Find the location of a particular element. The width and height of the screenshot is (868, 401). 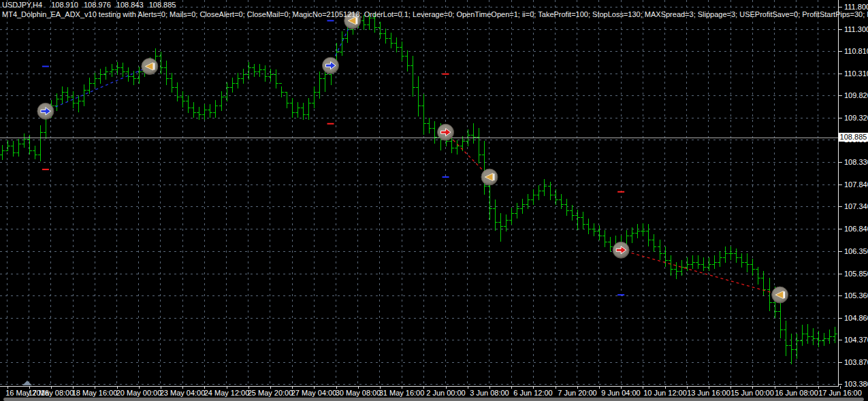

price-tick-label: 108.330 is located at coordinates (856, 162).